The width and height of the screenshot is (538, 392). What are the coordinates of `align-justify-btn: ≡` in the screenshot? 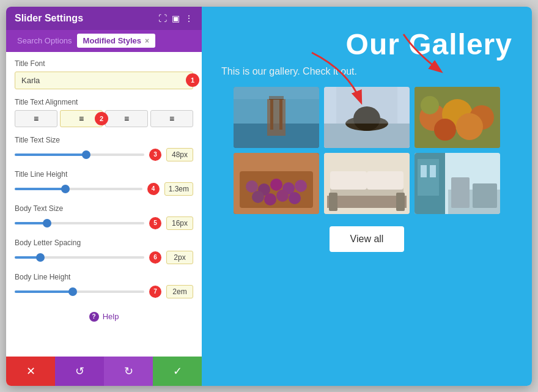 It's located at (172, 119).